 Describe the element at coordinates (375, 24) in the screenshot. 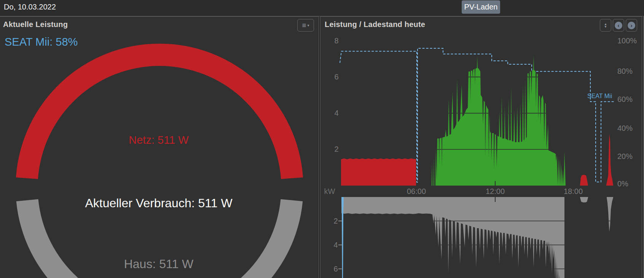

I see `right-panel-title: Leistung / Ladestand heute` at that location.